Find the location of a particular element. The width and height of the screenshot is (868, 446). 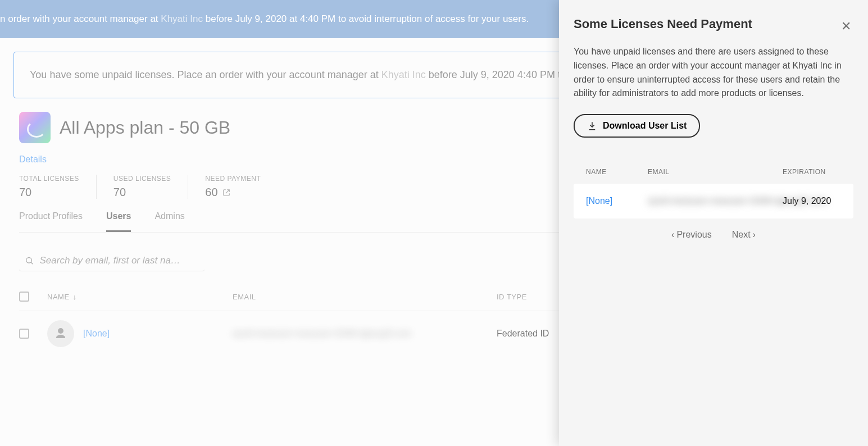

banner-company: Khyati Inc is located at coordinates (182, 19).